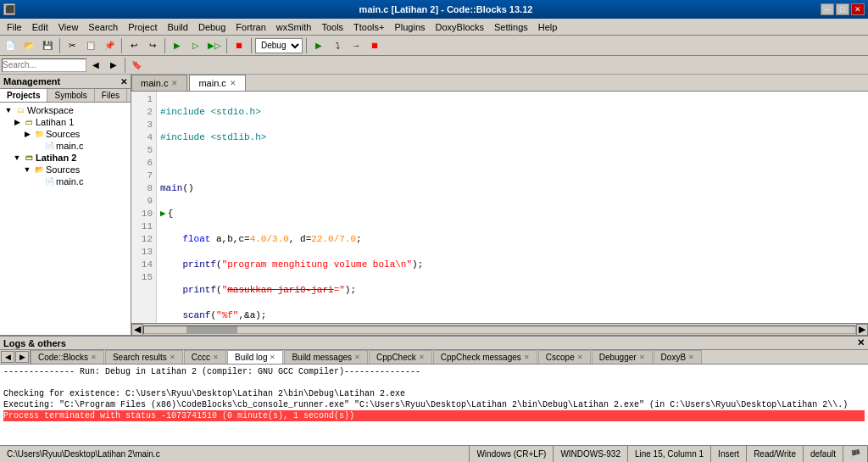  What do you see at coordinates (375, 46) in the screenshot?
I see `debug-stop-button: ⏹` at bounding box center [375, 46].